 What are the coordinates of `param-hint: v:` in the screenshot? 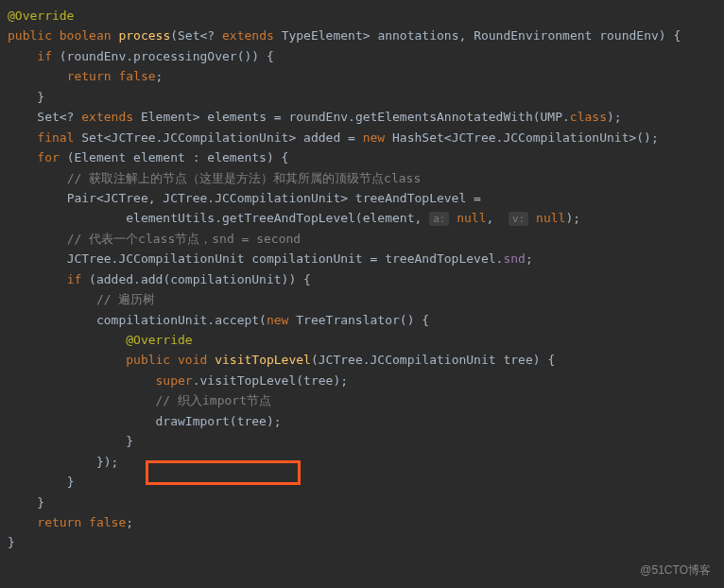 It's located at (518, 219).